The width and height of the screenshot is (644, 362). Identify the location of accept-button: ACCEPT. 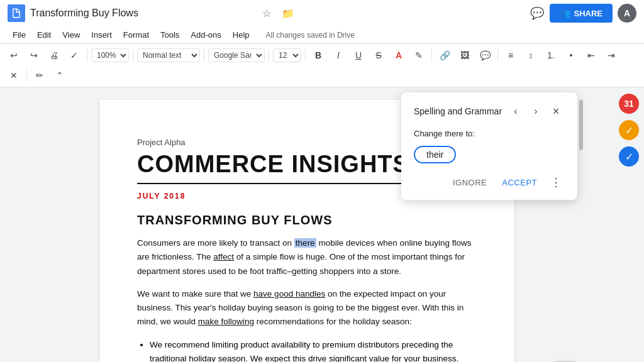
(519, 182).